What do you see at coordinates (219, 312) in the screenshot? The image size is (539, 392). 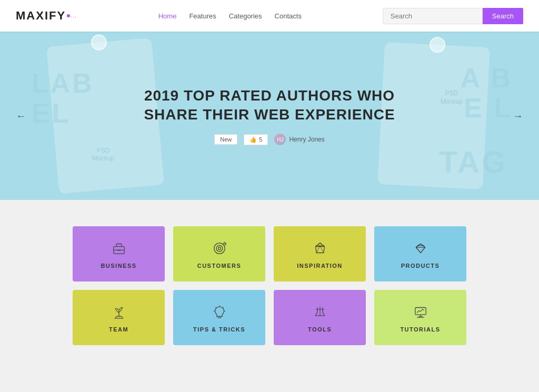 I see `bulb-icon` at bounding box center [219, 312].